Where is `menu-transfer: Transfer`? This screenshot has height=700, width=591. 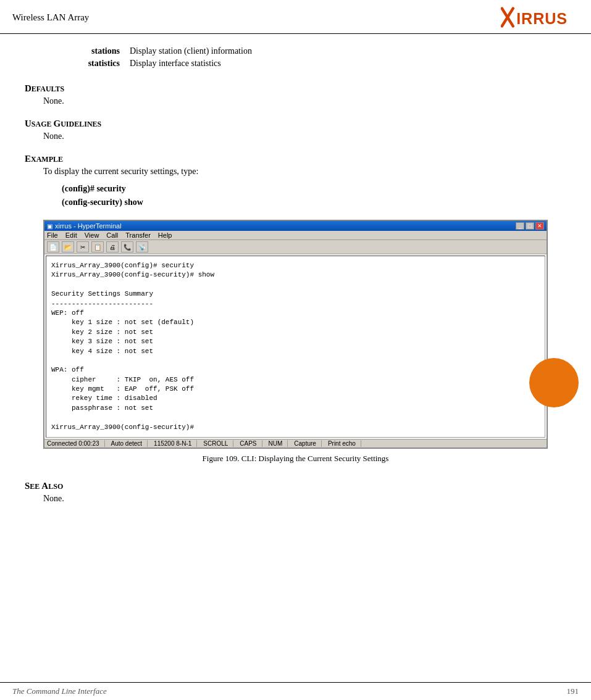
menu-transfer: Transfer is located at coordinates (138, 235).